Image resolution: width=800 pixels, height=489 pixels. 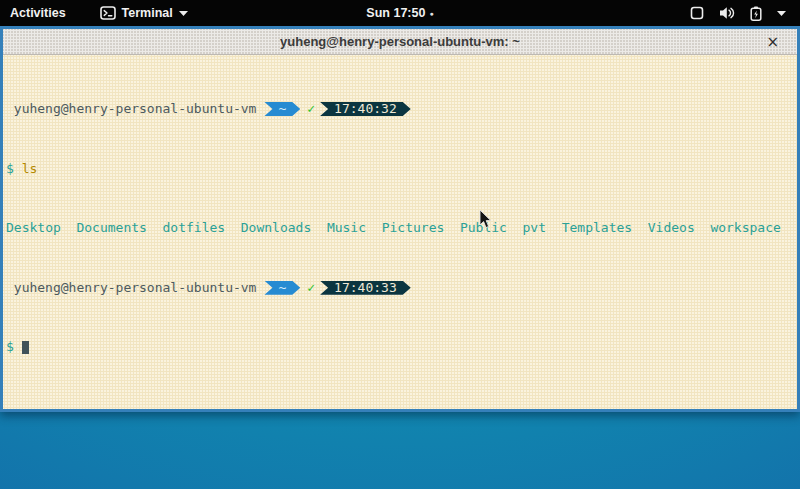 What do you see at coordinates (745, 13) in the screenshot?
I see `system-status-menu` at bounding box center [745, 13].